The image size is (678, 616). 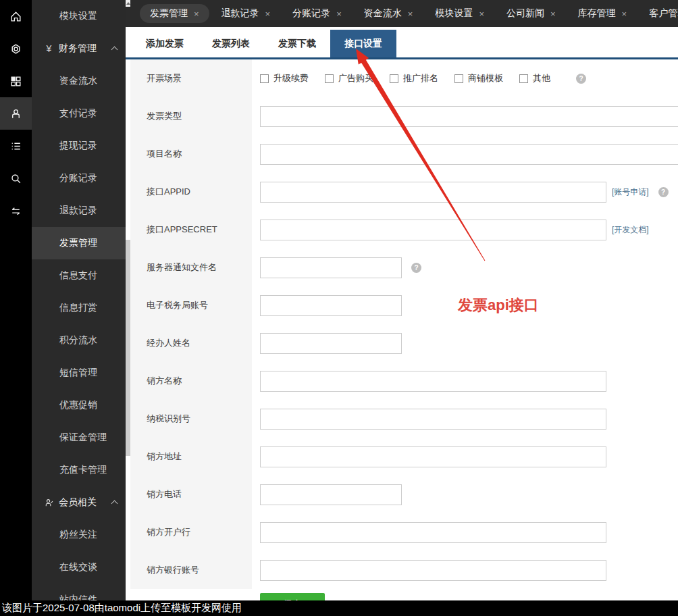 I want to click on sidebar-group-members: 会员相关, so click(x=78, y=503).